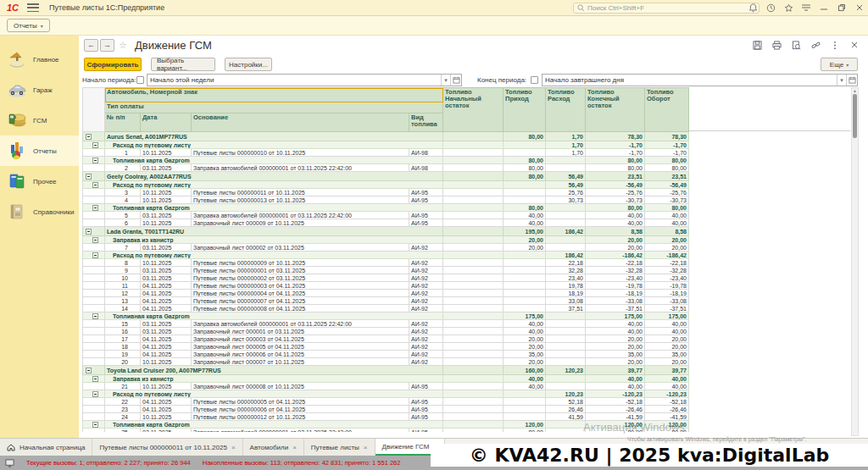 The width and height of the screenshot is (868, 470). I want to click on row-num: 23, so click(123, 410).